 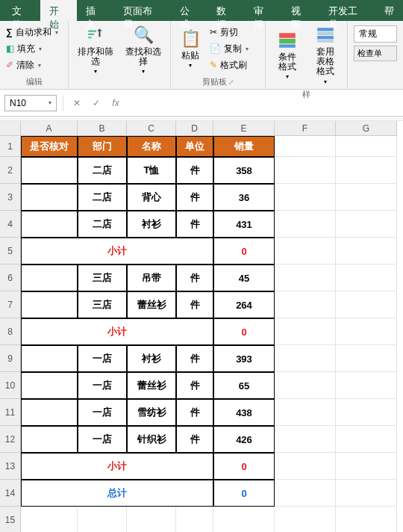 What do you see at coordinates (375, 54) in the screenshot?
I see `check-button: 检查单` at bounding box center [375, 54].